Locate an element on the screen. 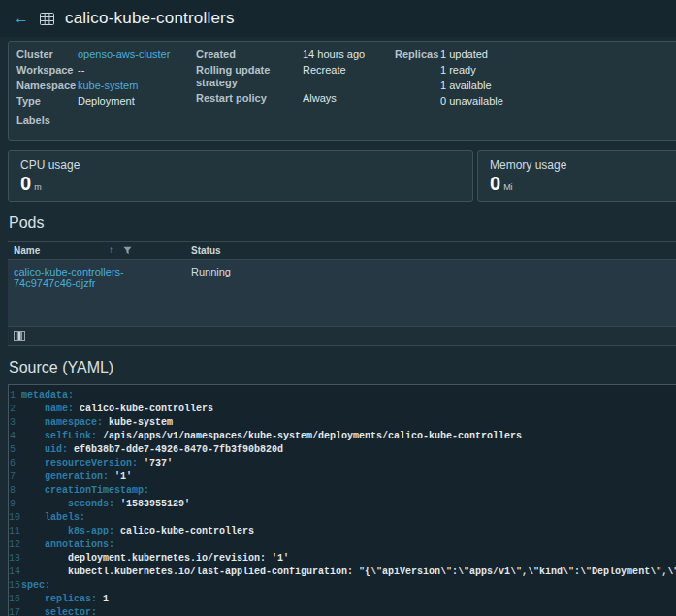 This screenshot has height=616, width=676. summary-field-row: Namespacekube-system is located at coordinates (107, 85).